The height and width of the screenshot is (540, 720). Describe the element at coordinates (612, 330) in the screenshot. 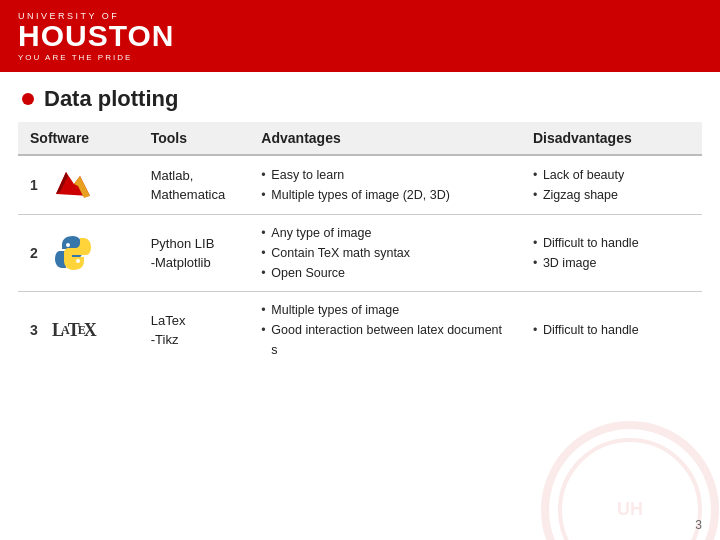

I see `disadvantages-list: Difficult to handle` at that location.